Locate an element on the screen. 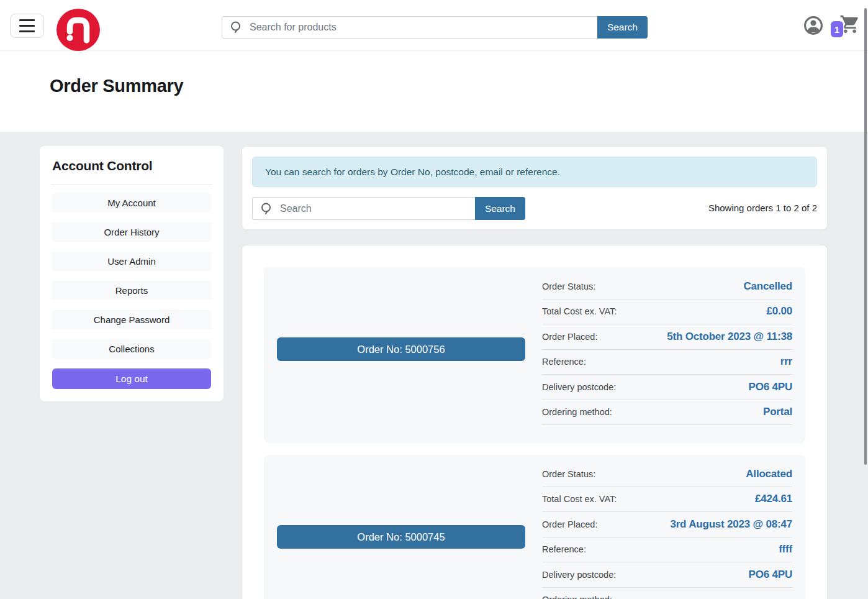 This screenshot has height=599, width=868. ordering-method-row: Ordering method: is located at coordinates (667, 593).